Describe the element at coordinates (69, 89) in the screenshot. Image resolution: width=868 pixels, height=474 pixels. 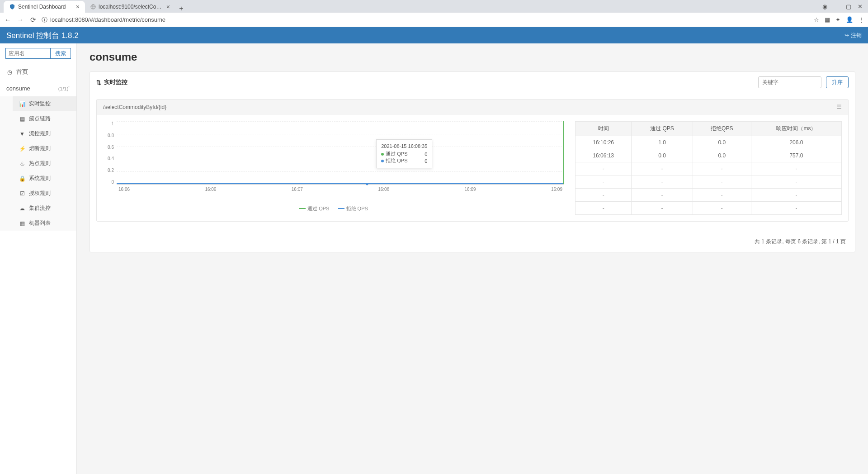
I see `chevron-down-icon: ˇ` at that location.